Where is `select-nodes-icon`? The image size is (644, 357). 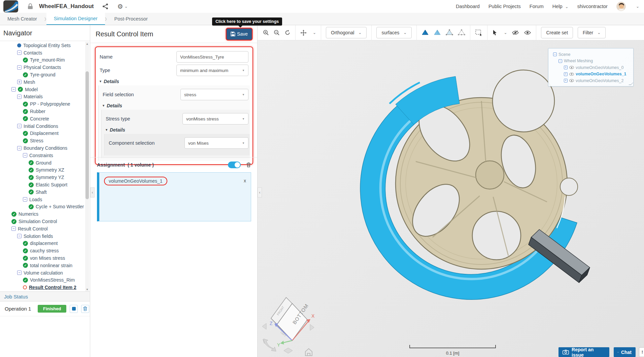
select-nodes-icon is located at coordinates (462, 33).